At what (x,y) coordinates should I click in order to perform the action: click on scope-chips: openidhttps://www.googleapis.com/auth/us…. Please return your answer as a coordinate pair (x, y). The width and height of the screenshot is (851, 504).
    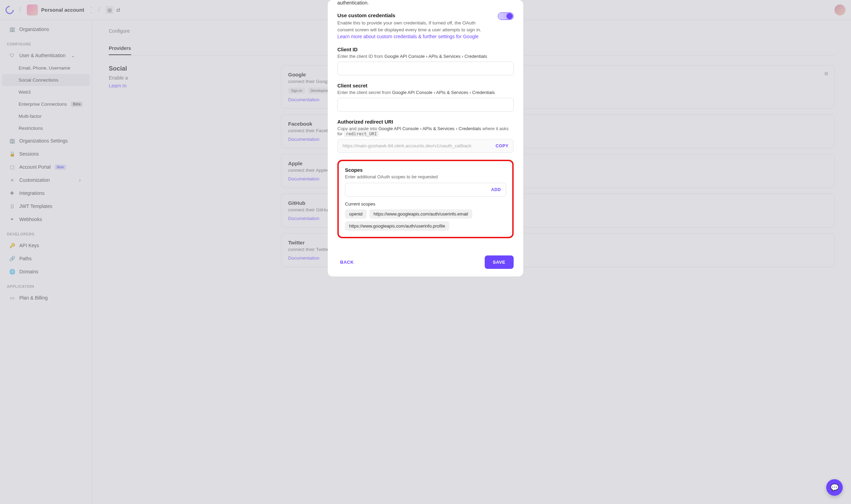
    Looking at the image, I should click on (425, 220).